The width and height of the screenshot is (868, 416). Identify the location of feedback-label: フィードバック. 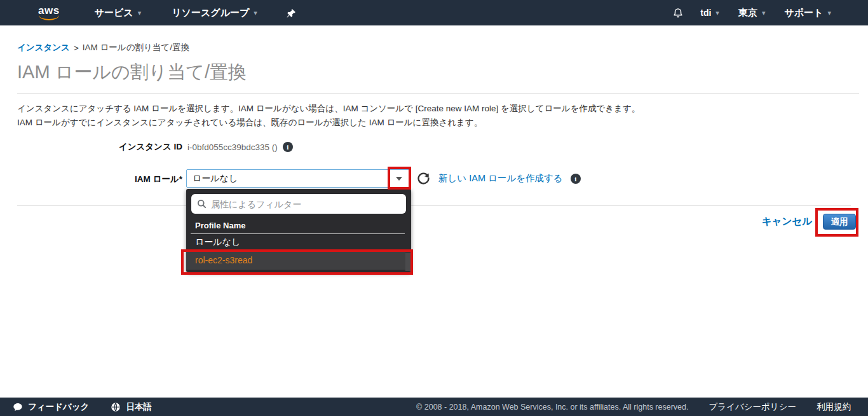
(58, 407).